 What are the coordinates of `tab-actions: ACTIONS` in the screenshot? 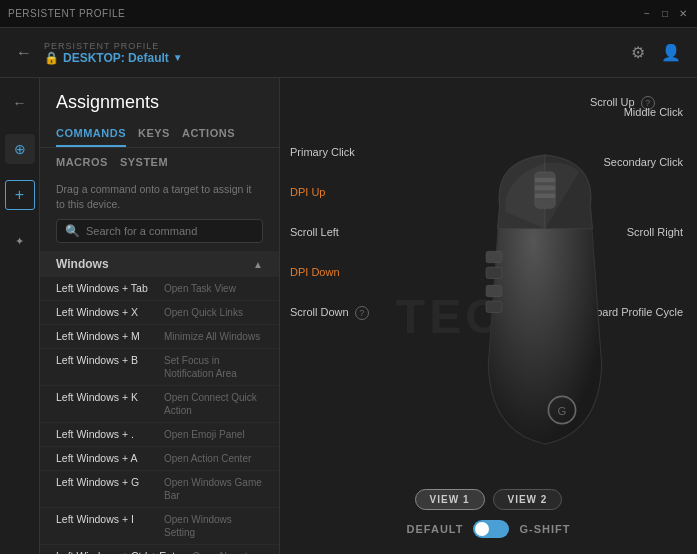 It's located at (208, 134).